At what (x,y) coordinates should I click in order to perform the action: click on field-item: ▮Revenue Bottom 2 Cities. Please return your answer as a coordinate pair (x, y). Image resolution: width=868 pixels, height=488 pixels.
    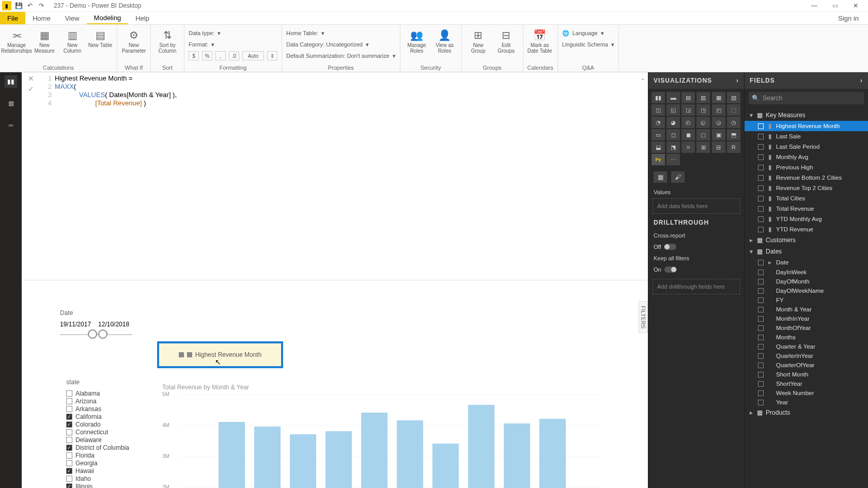
    Looking at the image, I should click on (806, 178).